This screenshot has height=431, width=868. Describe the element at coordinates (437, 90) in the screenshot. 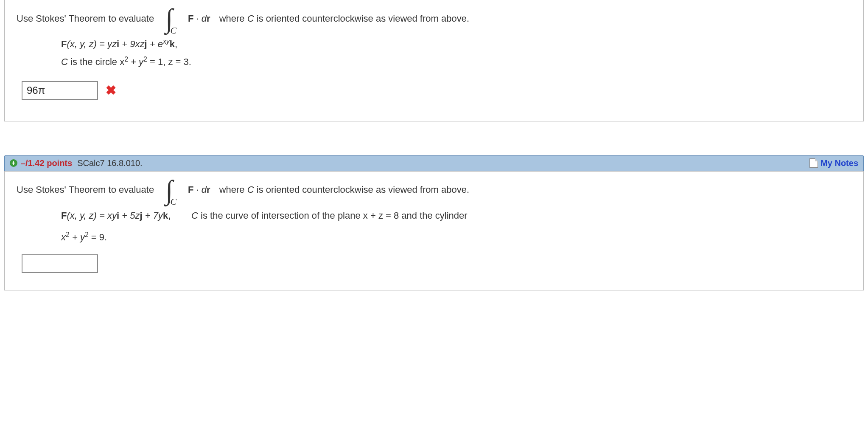

I see `answer-row: ✖` at that location.